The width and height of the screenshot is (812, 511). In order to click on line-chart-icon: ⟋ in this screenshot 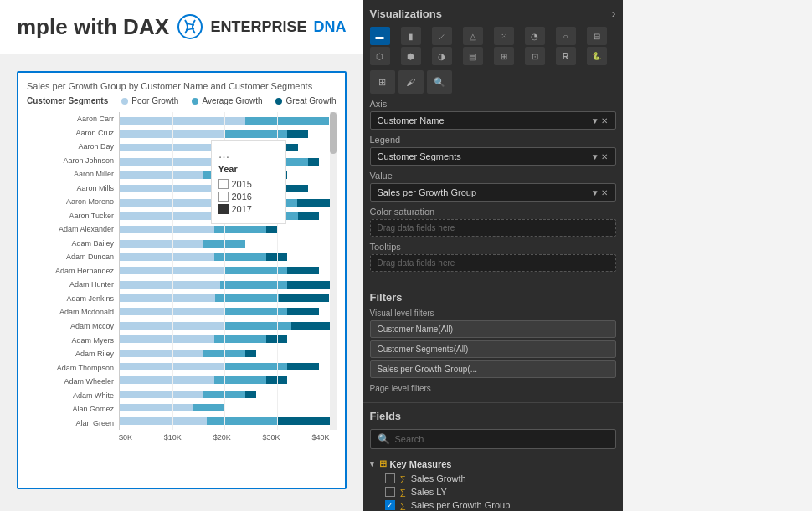, I will do `click(442, 36)`.